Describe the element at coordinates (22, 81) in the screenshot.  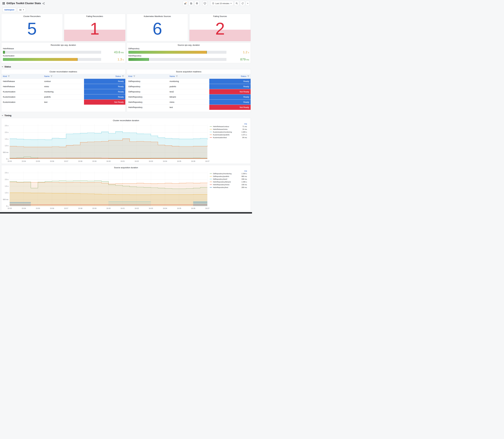
I see `cell-kind: HelmRelease` at that location.